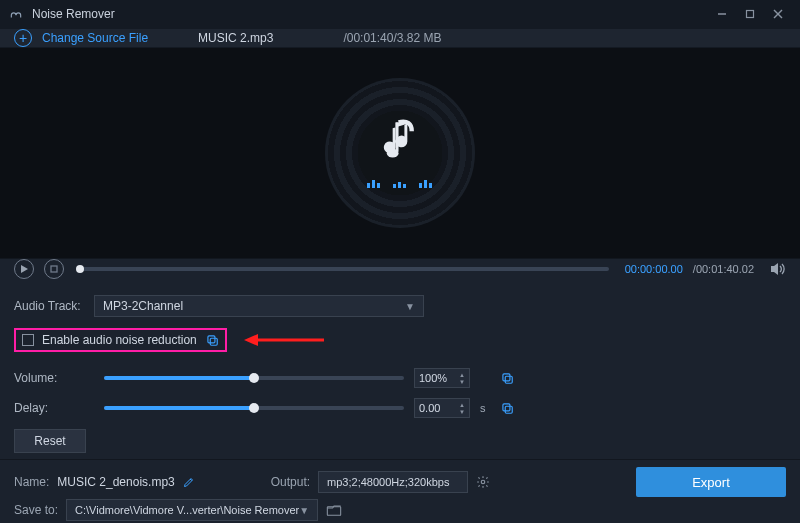 This screenshot has width=800, height=523. What do you see at coordinates (485, 408) in the screenshot?
I see `delay-unit: s` at bounding box center [485, 408].